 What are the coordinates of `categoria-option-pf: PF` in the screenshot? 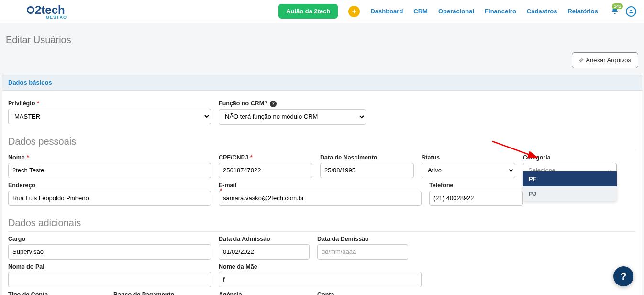 It's located at (570, 179).